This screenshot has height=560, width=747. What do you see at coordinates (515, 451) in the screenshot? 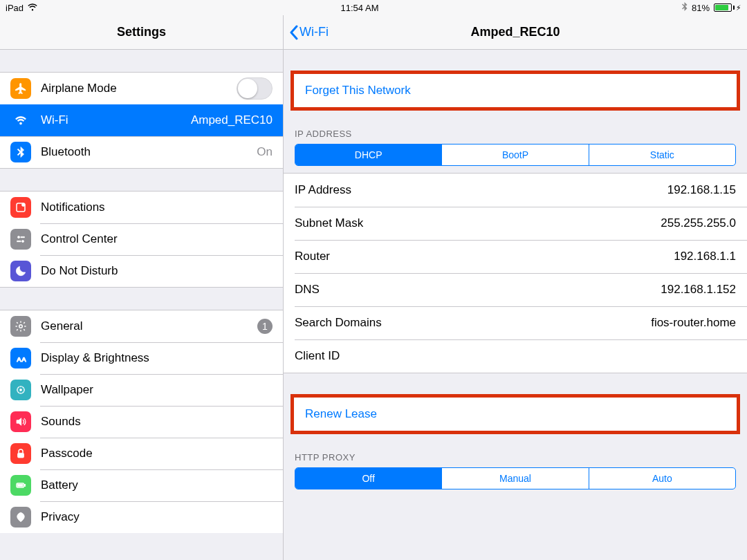
I see `proxy-section-header: HTTP PROXY` at bounding box center [515, 451].